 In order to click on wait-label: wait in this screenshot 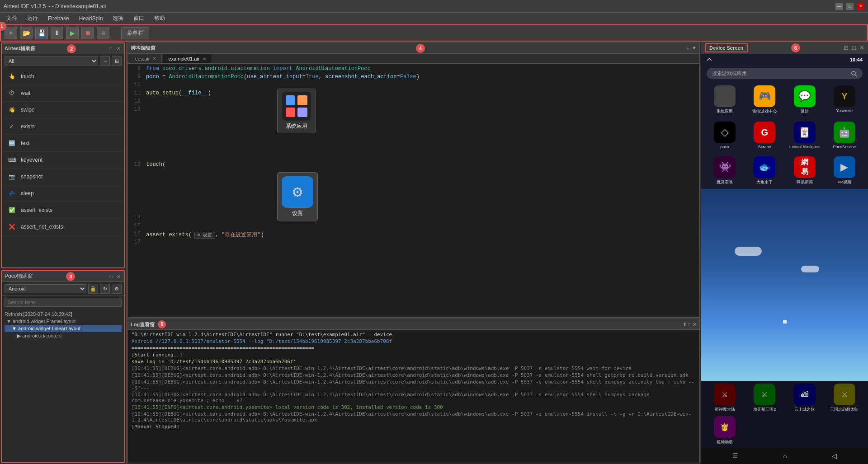, I will do `click(25, 93)`.